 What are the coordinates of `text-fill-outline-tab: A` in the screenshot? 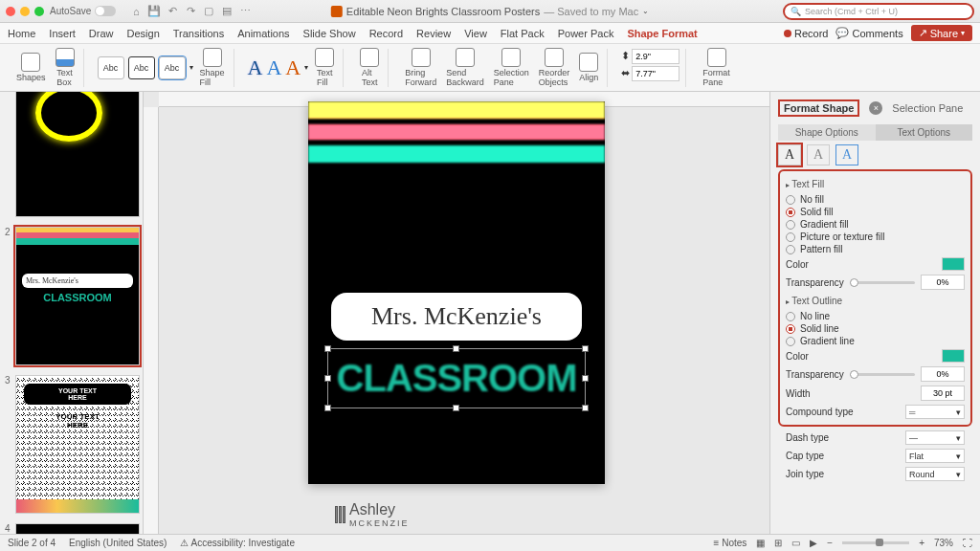 It's located at (790, 155).